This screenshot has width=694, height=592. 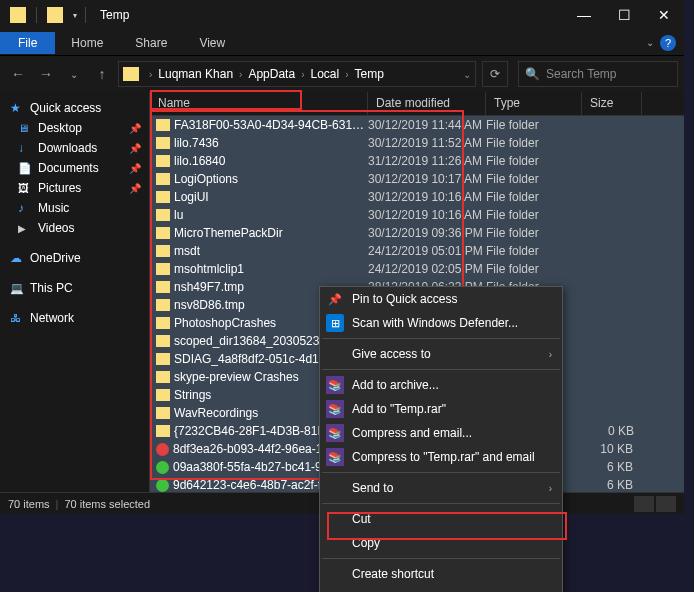 What do you see at coordinates (396, 385) in the screenshot?
I see `ctx-label: Add to archive...` at bounding box center [396, 385].